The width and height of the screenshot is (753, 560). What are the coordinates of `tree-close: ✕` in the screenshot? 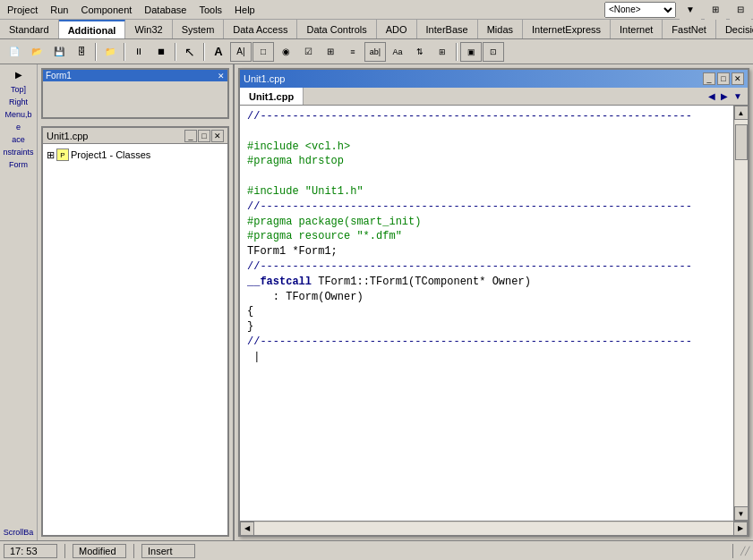 It's located at (218, 136).